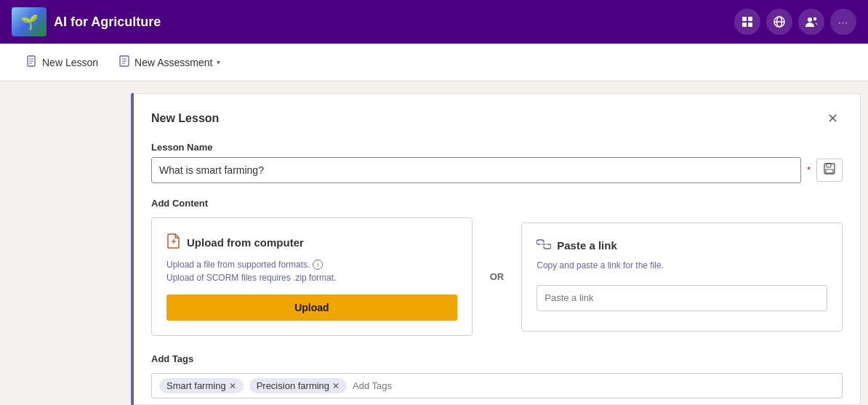  Describe the element at coordinates (682, 298) in the screenshot. I see `paste-link-input` at that location.